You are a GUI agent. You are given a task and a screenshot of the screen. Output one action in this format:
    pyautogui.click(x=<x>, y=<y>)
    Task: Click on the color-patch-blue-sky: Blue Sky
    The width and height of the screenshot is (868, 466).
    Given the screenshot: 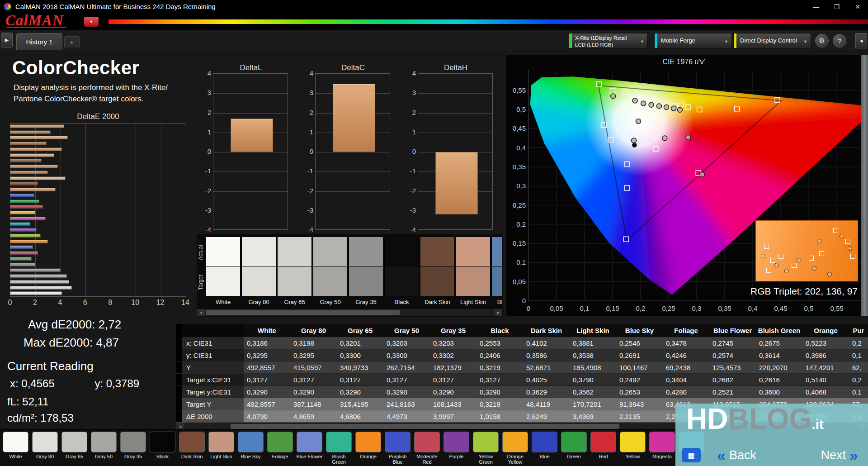 What is the action you would take?
    pyautogui.click(x=250, y=445)
    